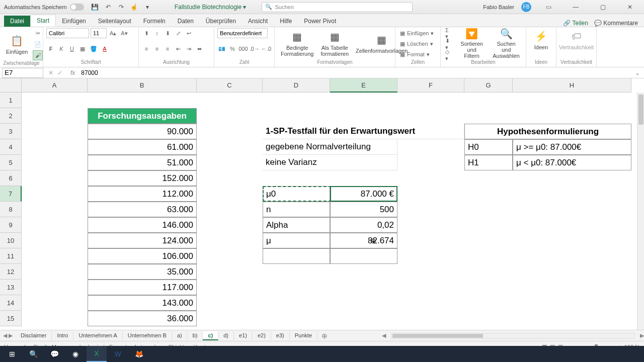  Describe the element at coordinates (11, 272) in the screenshot. I see `row-header-12: 12` at that location.